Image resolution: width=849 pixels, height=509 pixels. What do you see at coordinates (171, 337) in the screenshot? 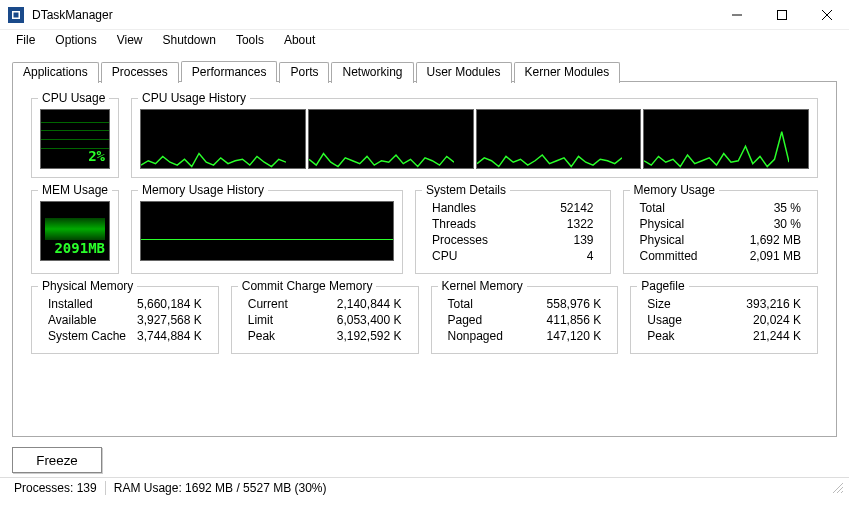
I see `pm-syscache-v: 3,744,884 K` at bounding box center [171, 337].